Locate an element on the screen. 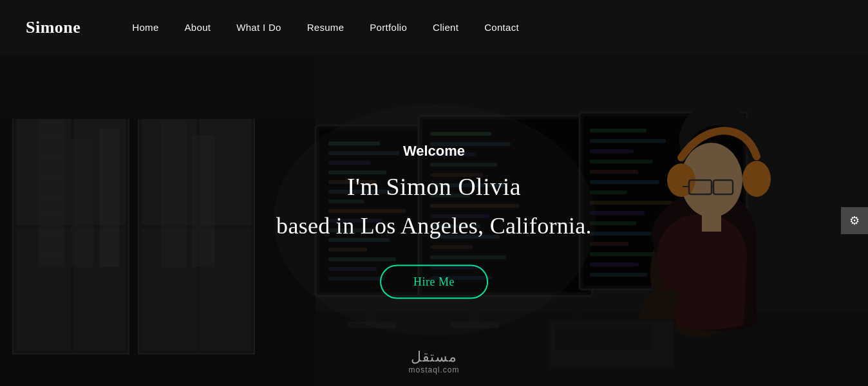 The image size is (868, 386). nav-links: Home About What I Do Resume Portfolio Cl… is located at coordinates (326, 27).